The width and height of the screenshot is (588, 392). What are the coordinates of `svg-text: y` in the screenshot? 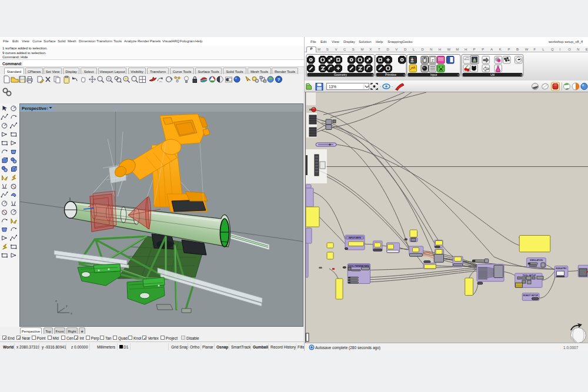 It's located at (67, 306).